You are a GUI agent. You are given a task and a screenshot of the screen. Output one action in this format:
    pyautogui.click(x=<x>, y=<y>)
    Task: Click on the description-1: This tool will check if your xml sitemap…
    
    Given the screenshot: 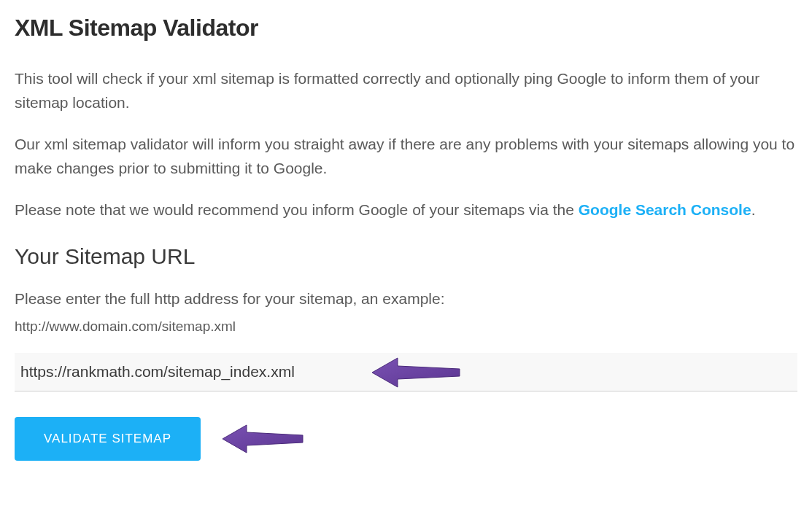 What is the action you would take?
    pyautogui.click(x=406, y=90)
    